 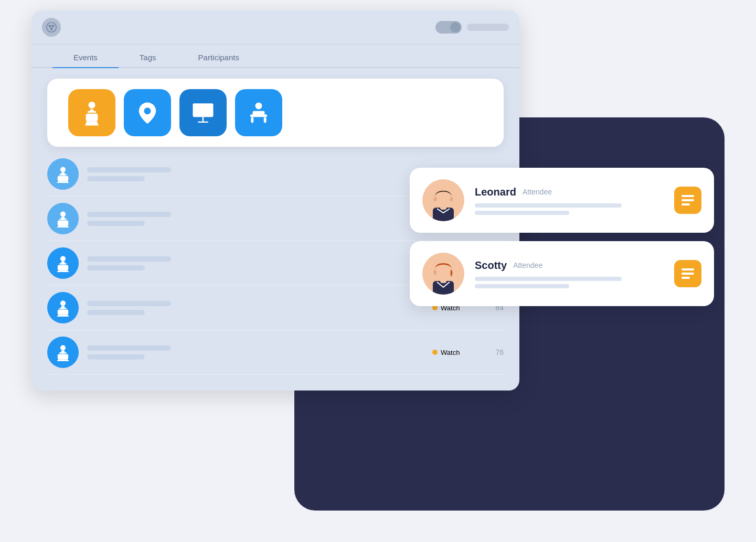 What do you see at coordinates (569, 192) in the screenshot?
I see `participant-name-row: Leonard Attendee` at bounding box center [569, 192].